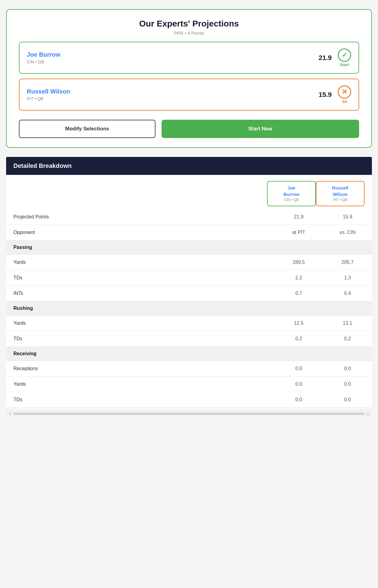 The width and height of the screenshot is (378, 588). Describe the element at coordinates (344, 55) in the screenshot. I see `start-icon: ✓` at that location.